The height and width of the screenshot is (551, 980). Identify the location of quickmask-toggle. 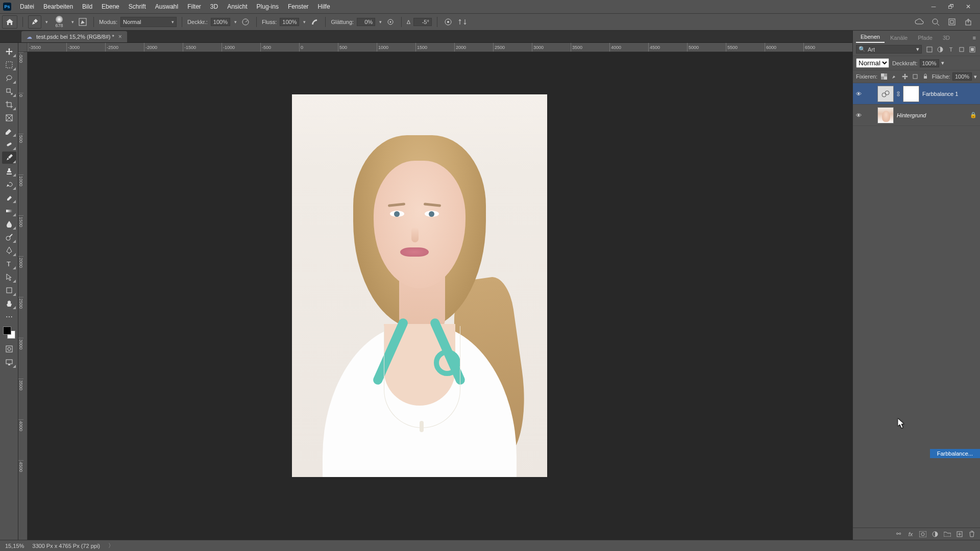
(9, 349).